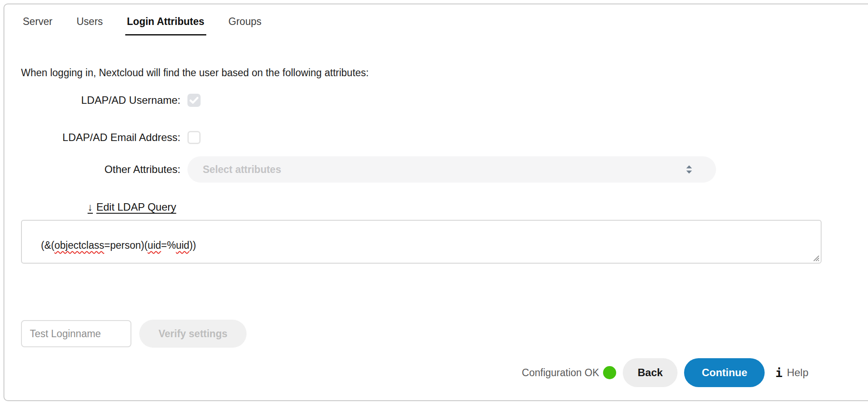  I want to click on select-placeholder: Select attributes, so click(242, 170).